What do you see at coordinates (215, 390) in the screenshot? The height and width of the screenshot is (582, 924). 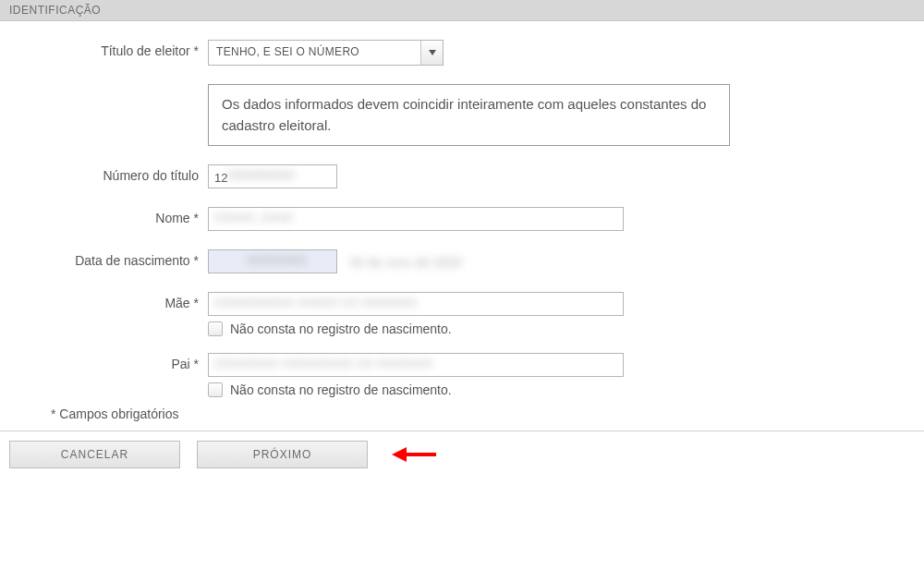 I see `pai-checkbox` at bounding box center [215, 390].